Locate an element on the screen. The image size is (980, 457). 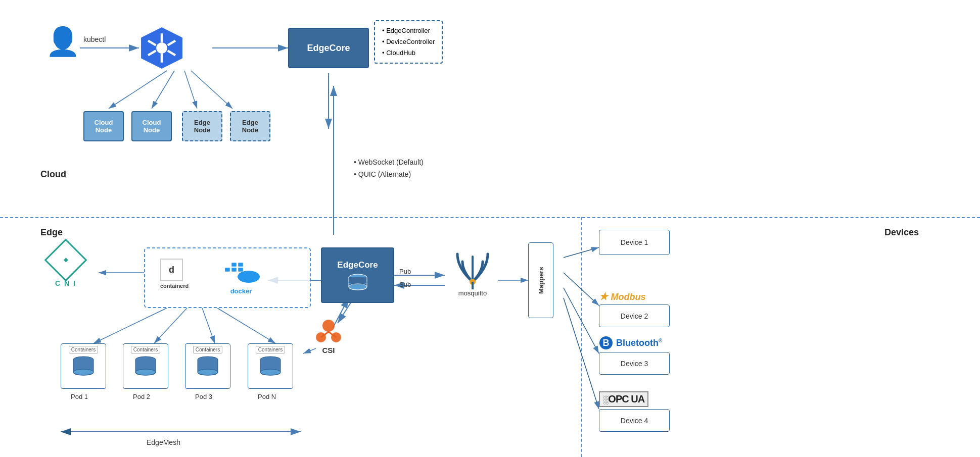
containerd-label: containerd is located at coordinates (174, 286).